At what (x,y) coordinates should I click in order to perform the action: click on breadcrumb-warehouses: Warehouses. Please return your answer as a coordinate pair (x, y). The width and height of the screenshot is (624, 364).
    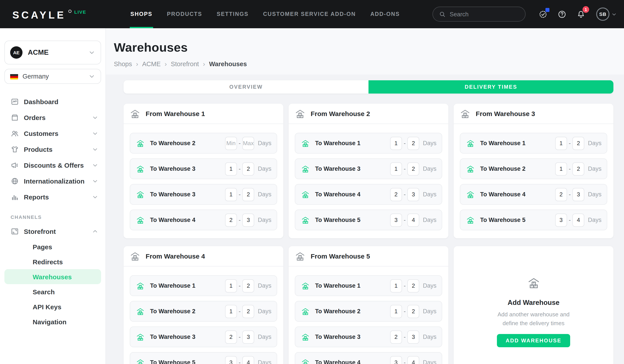
    Looking at the image, I should click on (228, 64).